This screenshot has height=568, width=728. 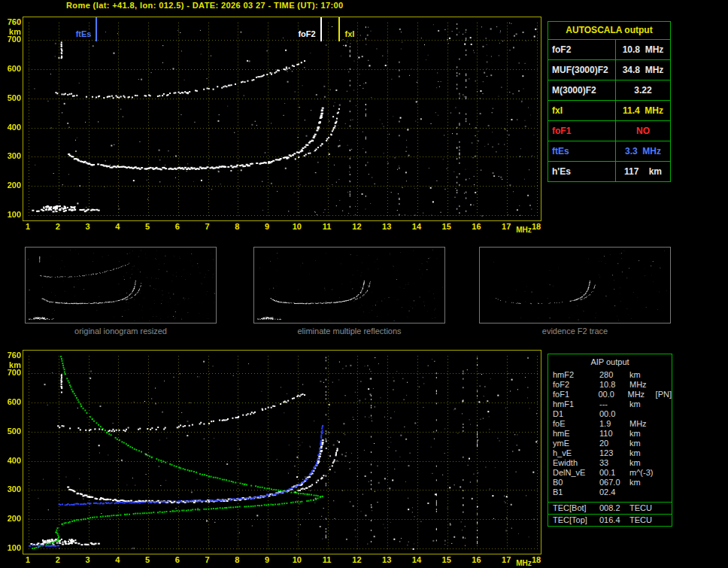 I want to click on marker-fof2-line, so click(x=321, y=29).